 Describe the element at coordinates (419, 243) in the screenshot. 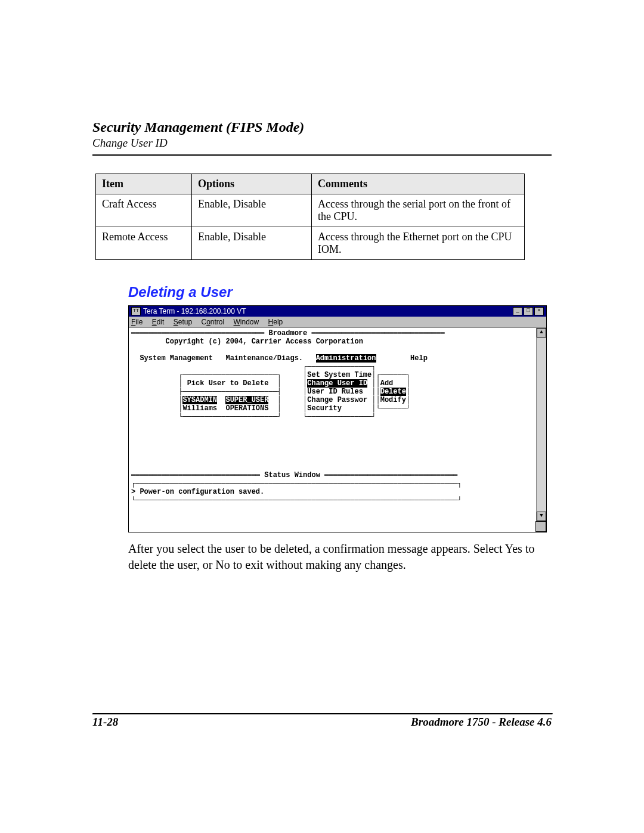

I see `cell-comments: Access through the Ethernet port on the …` at that location.